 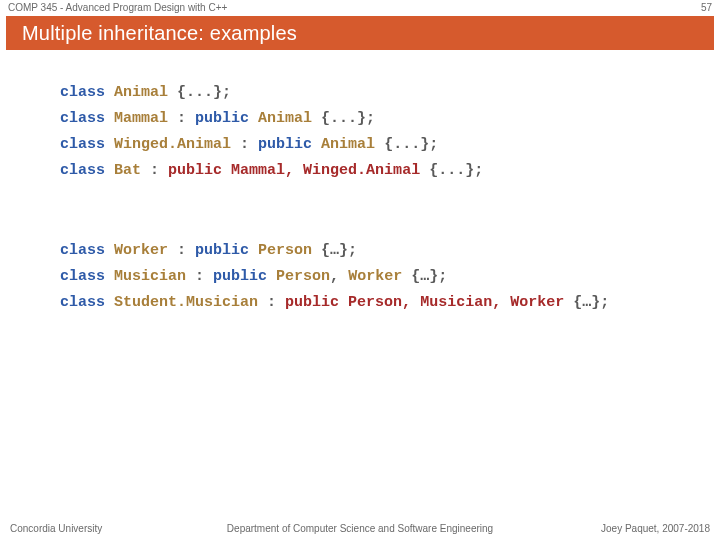 What do you see at coordinates (128, 170) in the screenshot?
I see `type-name: Bat` at bounding box center [128, 170].